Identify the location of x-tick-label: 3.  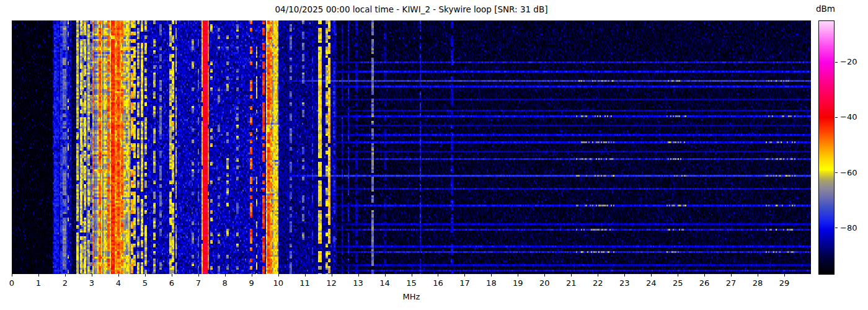
(92, 283).